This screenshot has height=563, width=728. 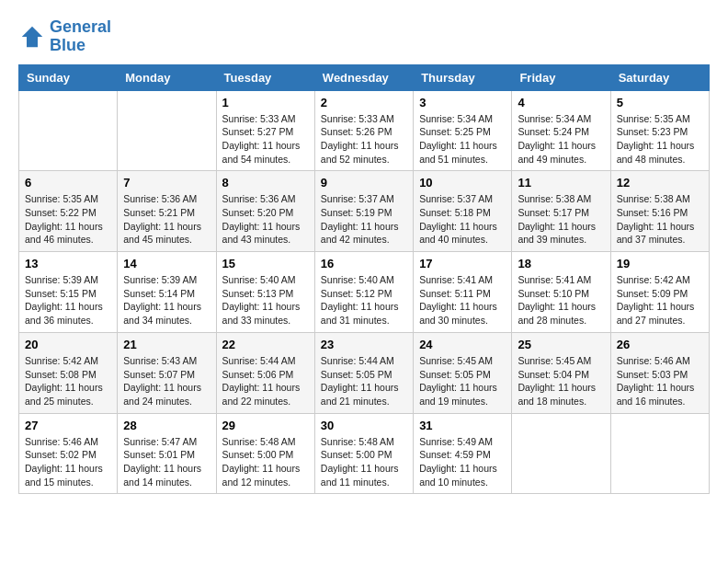 I want to click on day-number: 21, so click(x=166, y=344).